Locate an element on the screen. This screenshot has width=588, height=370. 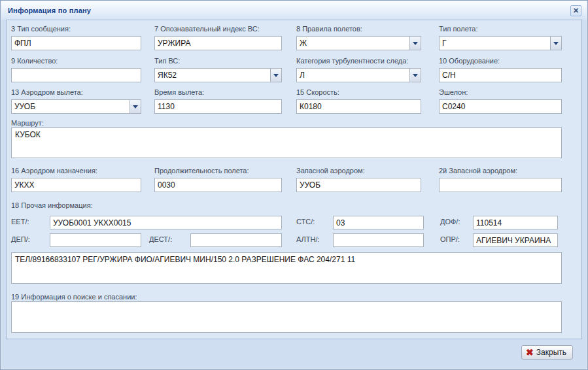
sar-info-label: 19 Информация о поиске и спасании: is located at coordinates (75, 297).